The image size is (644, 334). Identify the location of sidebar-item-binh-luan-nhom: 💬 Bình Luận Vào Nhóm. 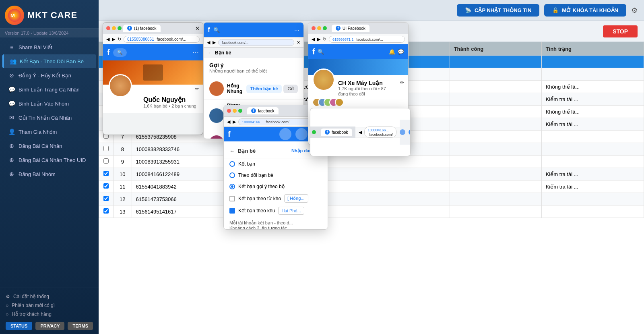
(49, 104).